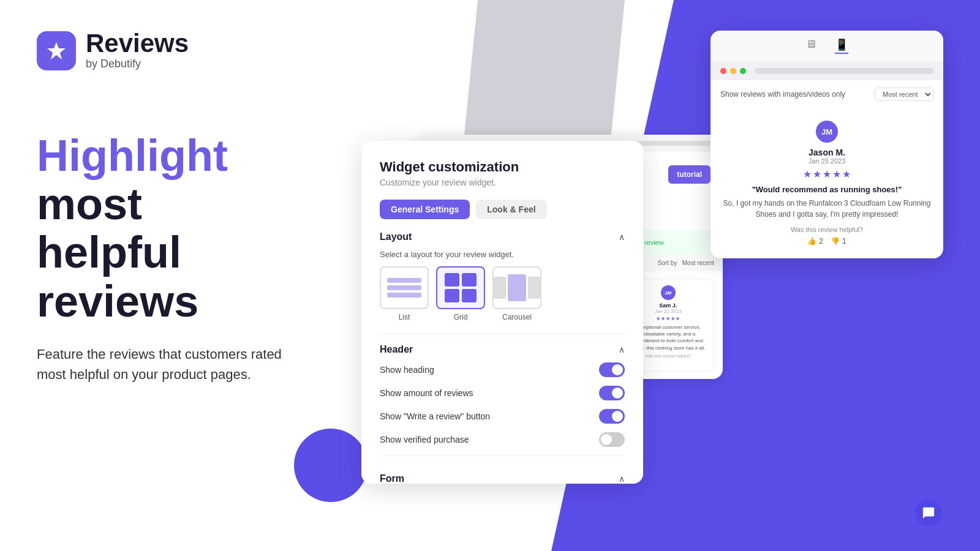 The height and width of the screenshot is (551, 980). What do you see at coordinates (511, 209) in the screenshot?
I see `tab-look-feel: Look & Feel` at bounding box center [511, 209].